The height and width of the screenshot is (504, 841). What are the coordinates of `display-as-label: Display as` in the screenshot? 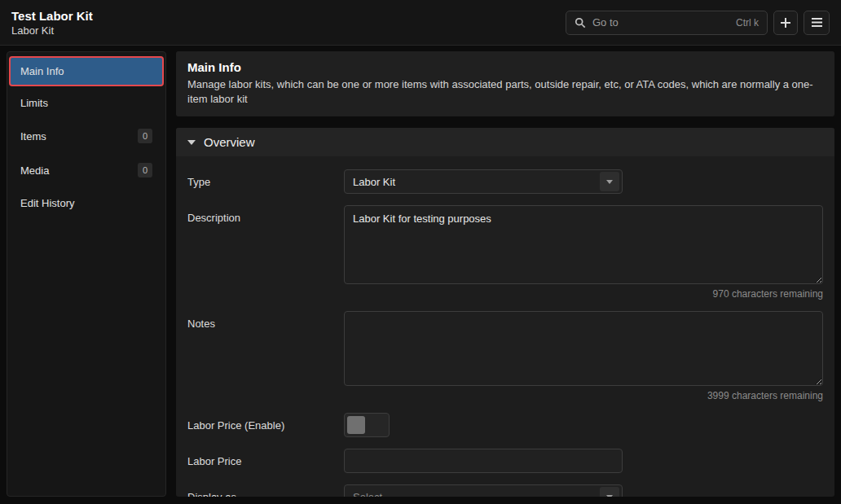 It's located at (266, 490).